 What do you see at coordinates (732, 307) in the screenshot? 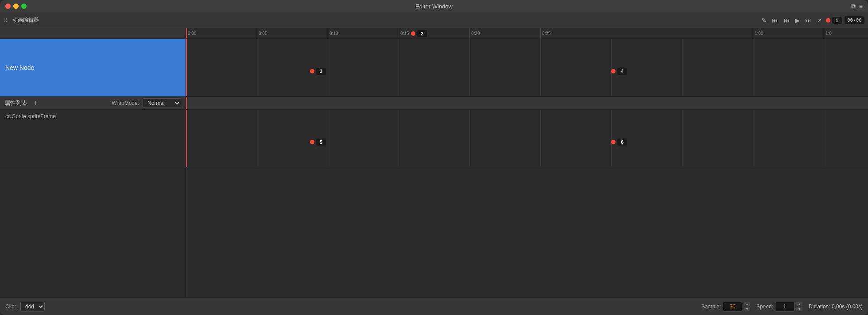
I see `sample-input` at bounding box center [732, 307].